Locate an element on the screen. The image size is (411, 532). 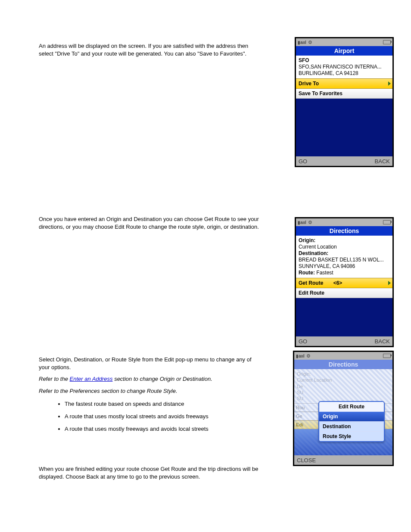
dest-fragment: De is located at coordinates (343, 386).